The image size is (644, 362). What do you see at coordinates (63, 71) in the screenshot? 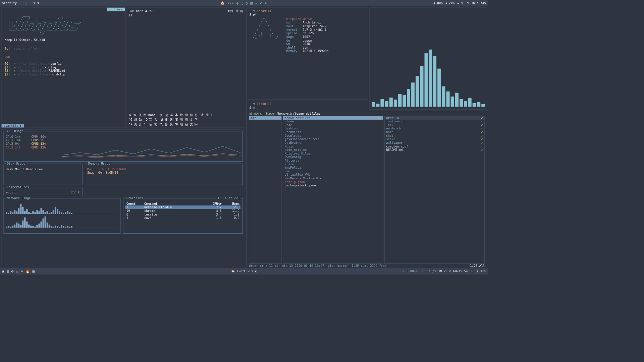
I see `mru-item: [2] ✦ ~/bspwm-dotfiles/README.md` at bounding box center [63, 71].